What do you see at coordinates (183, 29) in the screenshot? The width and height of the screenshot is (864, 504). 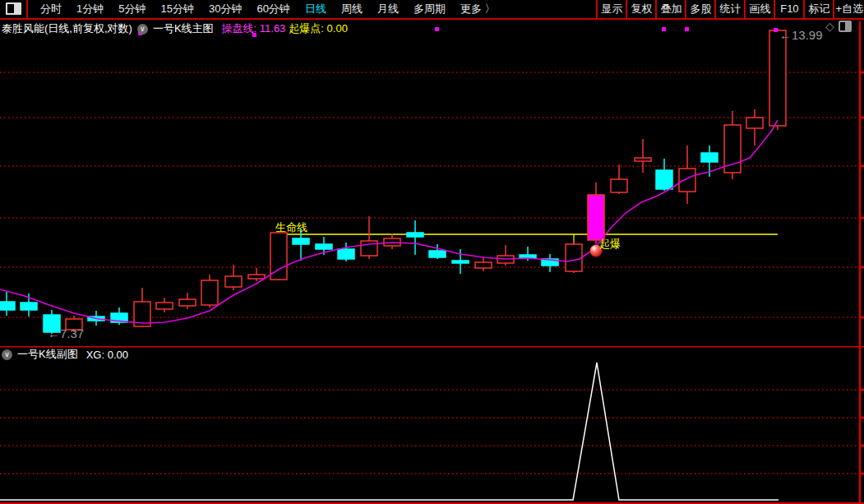 I see `main-indicator-name: 一号K线主图` at bounding box center [183, 29].